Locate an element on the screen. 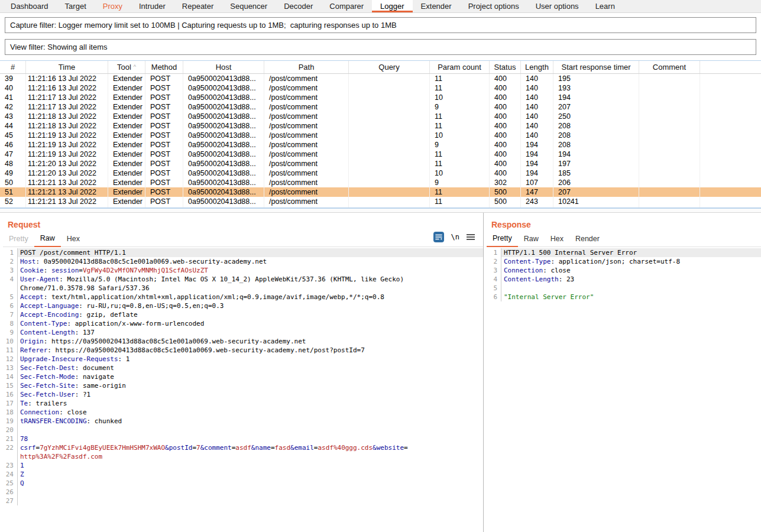 The height and width of the screenshot is (532, 761). code-text: Host: 0a9500020413d88ac08c5c1e001a0069.w… is located at coordinates (251, 261).